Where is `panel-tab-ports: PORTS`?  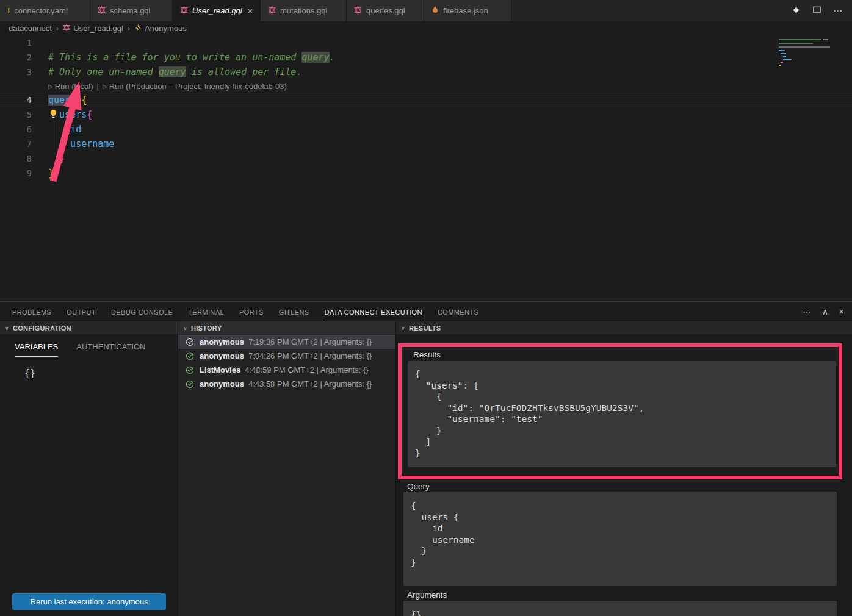
panel-tab-ports: PORTS is located at coordinates (251, 312).